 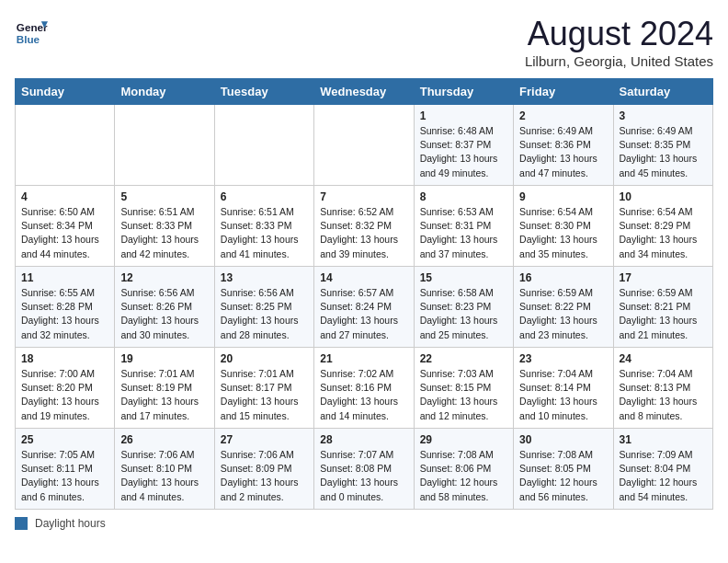 I want to click on day-number: 10, so click(x=664, y=197).